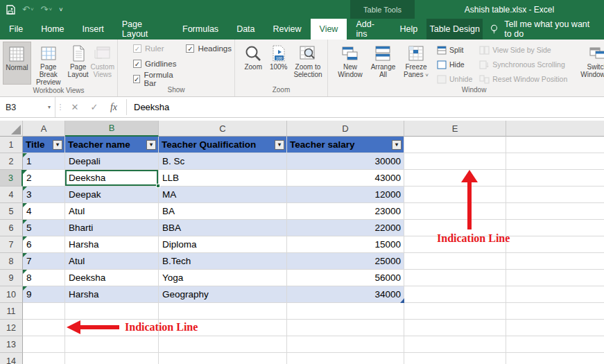  I want to click on row-header-1: 1, so click(11, 145).